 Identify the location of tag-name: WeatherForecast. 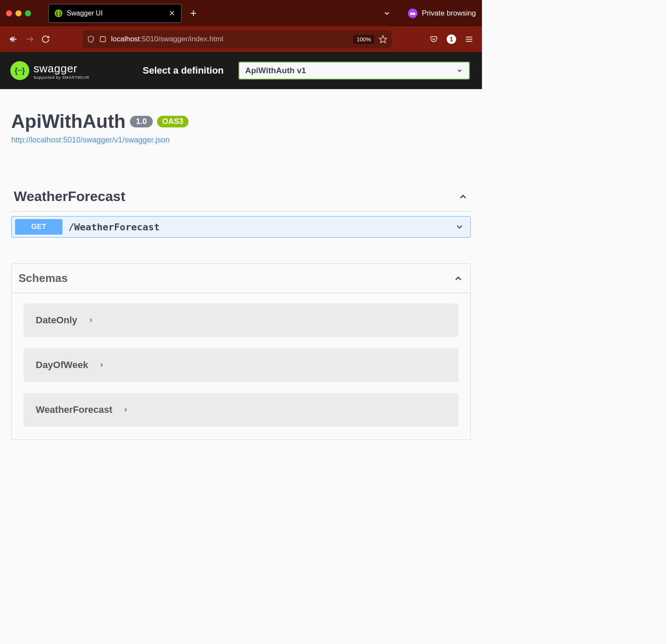
(70, 196).